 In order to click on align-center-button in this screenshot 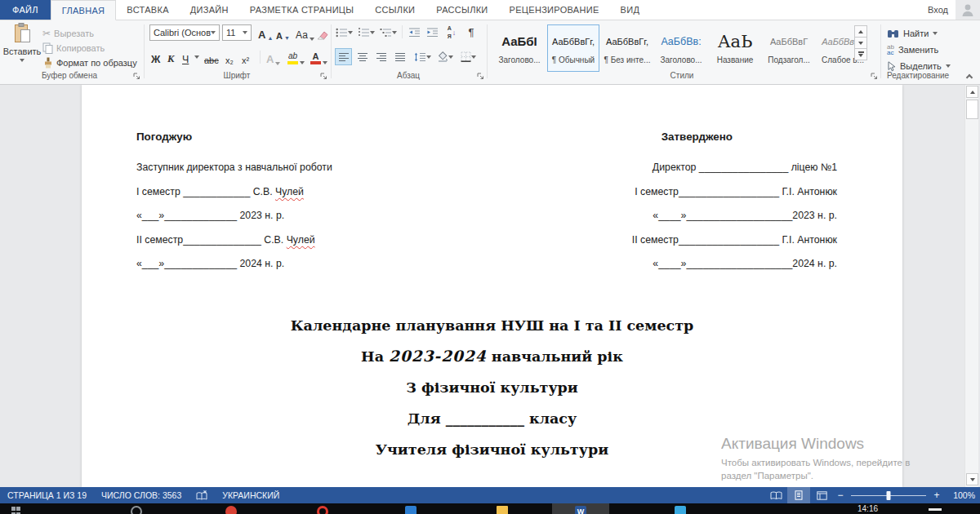, I will do `click(363, 57)`.